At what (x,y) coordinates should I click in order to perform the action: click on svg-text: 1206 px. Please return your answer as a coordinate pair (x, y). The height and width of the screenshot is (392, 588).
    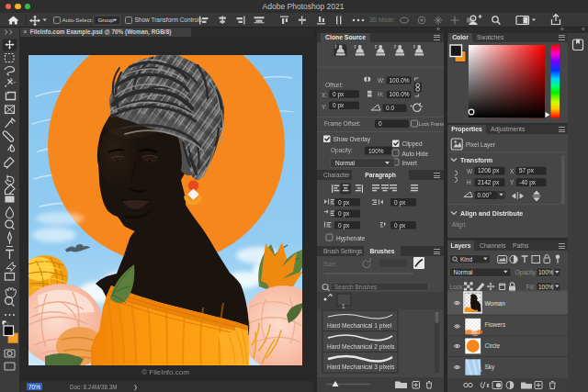
    Looking at the image, I should click on (489, 171).